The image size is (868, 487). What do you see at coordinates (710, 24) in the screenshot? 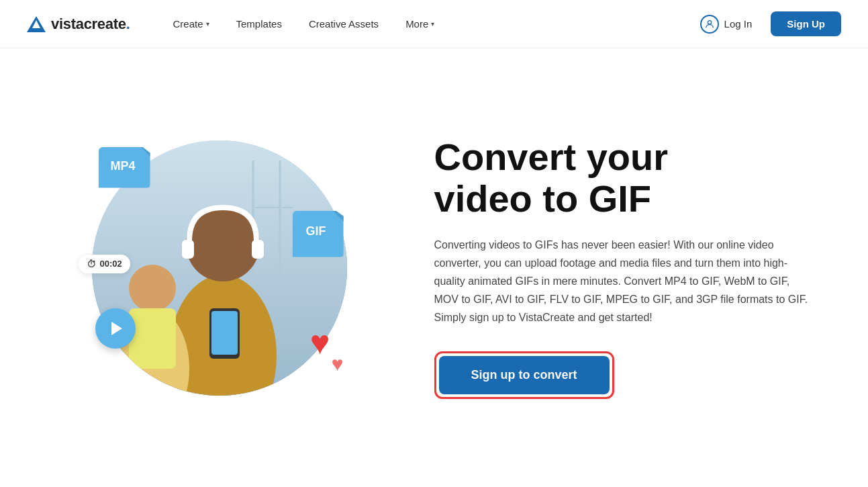
I see `user-icon` at bounding box center [710, 24].